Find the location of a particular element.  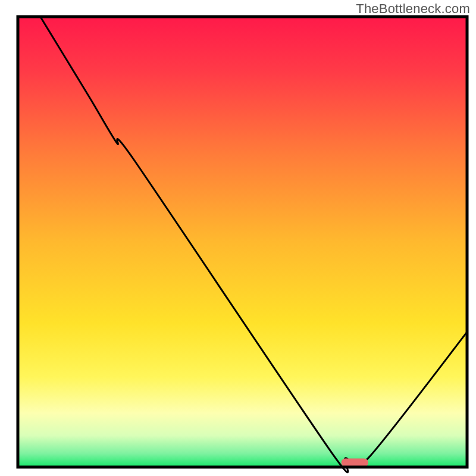

optimal-range-marker is located at coordinates (355, 462).